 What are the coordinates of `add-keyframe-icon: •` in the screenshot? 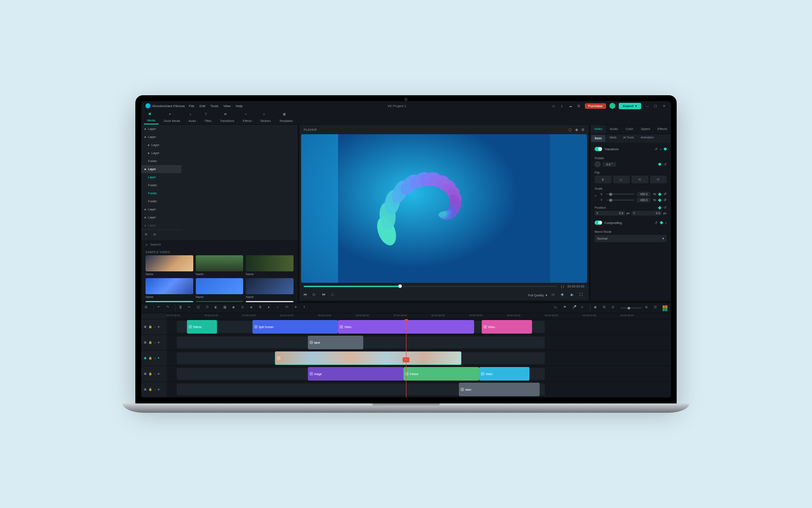 It's located at (661, 149).